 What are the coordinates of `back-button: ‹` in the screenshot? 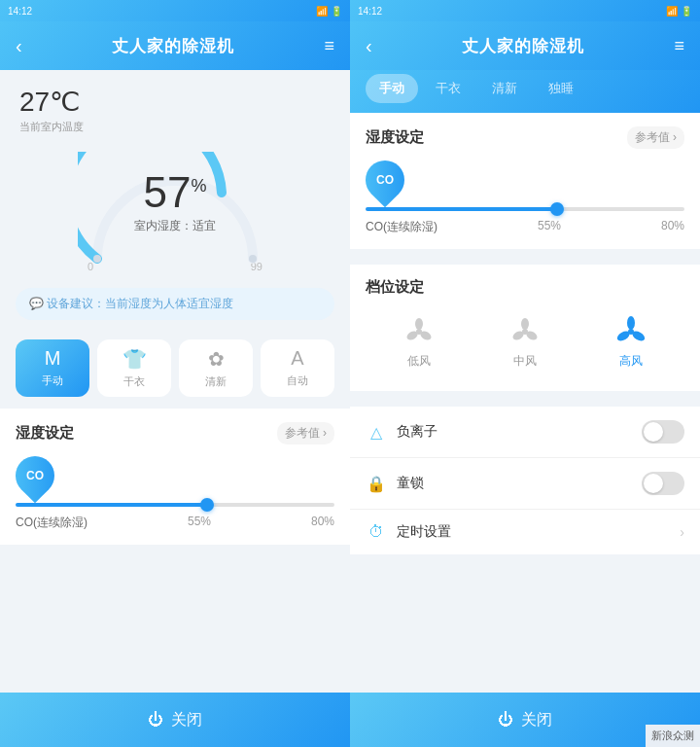 It's located at (19, 47).